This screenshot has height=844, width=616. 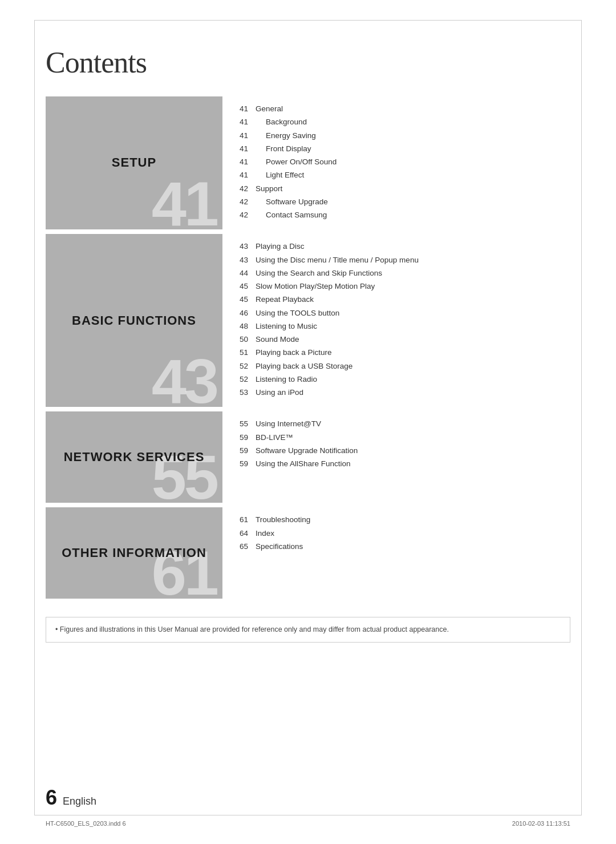 I want to click on list-item: 50Sound Mode, so click(x=399, y=340).